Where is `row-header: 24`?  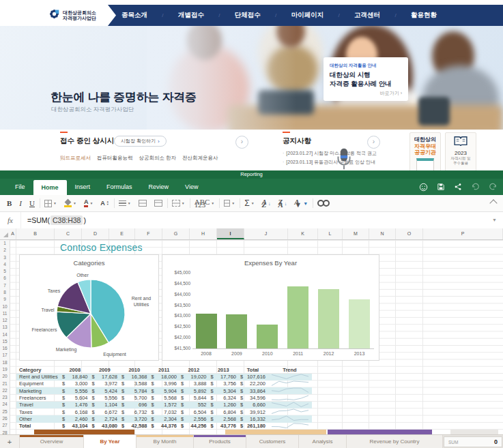 row-header: 24 is located at coordinates (5, 404).